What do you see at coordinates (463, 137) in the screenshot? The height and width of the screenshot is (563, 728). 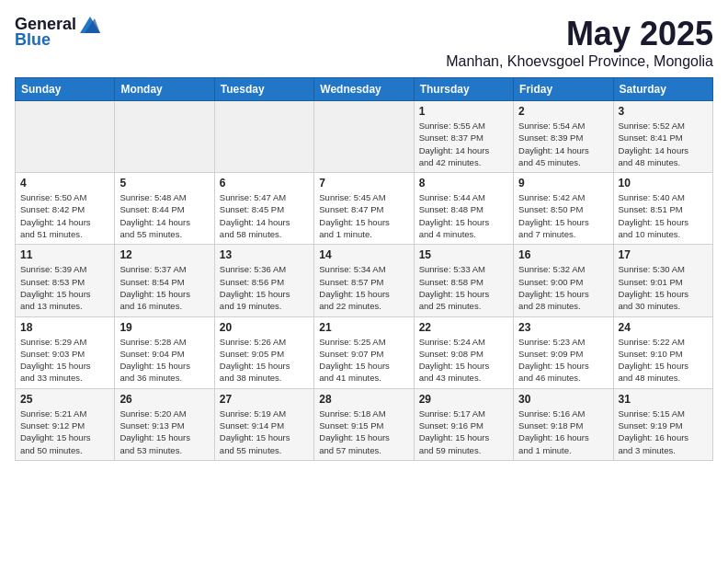 I see `calendar-cell: 1Sunrise: 5:55 AM Sunset: 8:37 PM Daylig…` at bounding box center [463, 137].